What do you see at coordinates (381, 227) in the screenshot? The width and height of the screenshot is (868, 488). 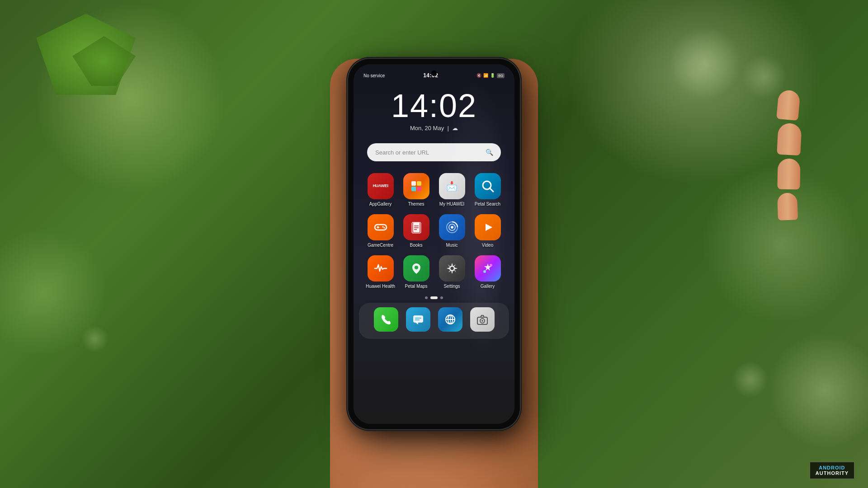 I see `app-icon-gamecentre` at bounding box center [381, 227].